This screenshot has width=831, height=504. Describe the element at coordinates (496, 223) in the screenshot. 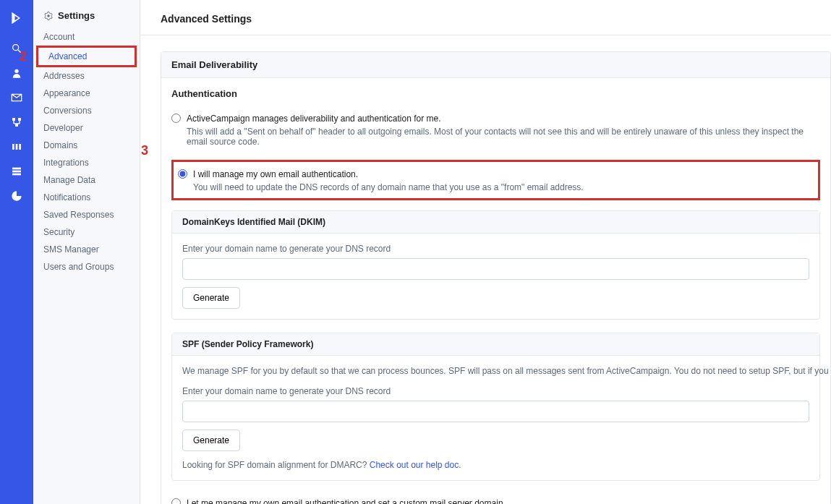

I see `dkim-title: DomainKeys Identified Mail (DKIM)` at that location.